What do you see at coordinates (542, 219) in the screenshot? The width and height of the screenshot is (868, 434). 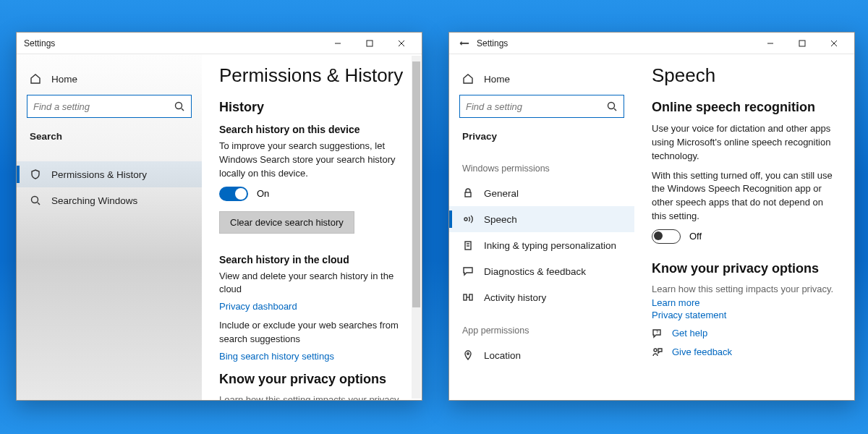 I see `nav-speech: Speech` at bounding box center [542, 219].